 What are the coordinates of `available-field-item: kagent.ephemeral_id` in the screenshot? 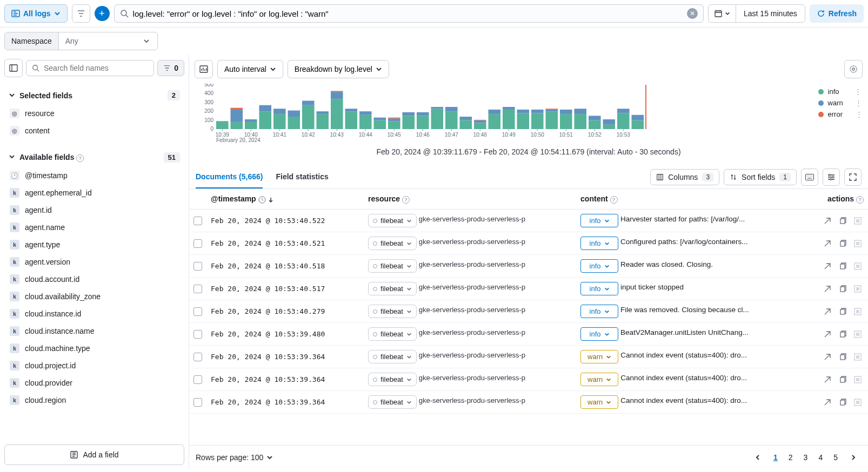 It's located at (94, 193).